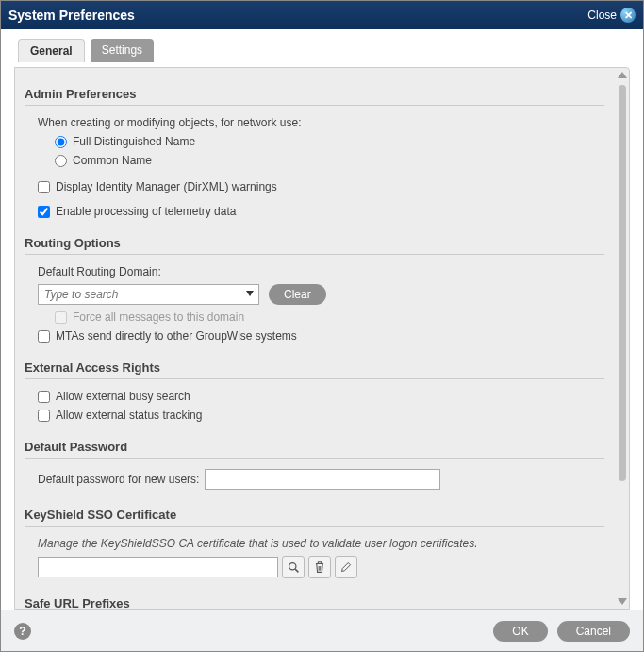 This screenshot has width=644, height=652. I want to click on checkbox-ext-busy, so click(43, 396).